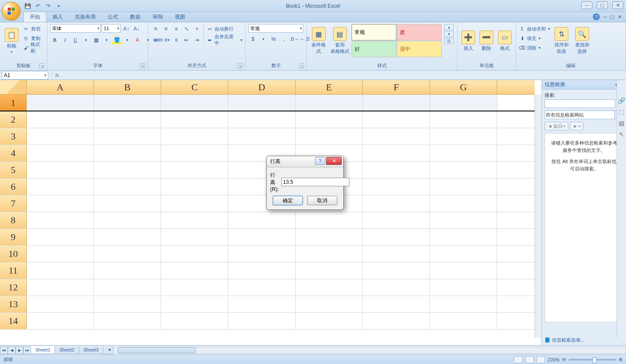 This screenshot has width=626, height=364. What do you see at coordinates (315, 182) in the screenshot?
I see `row-height-input` at bounding box center [315, 182].